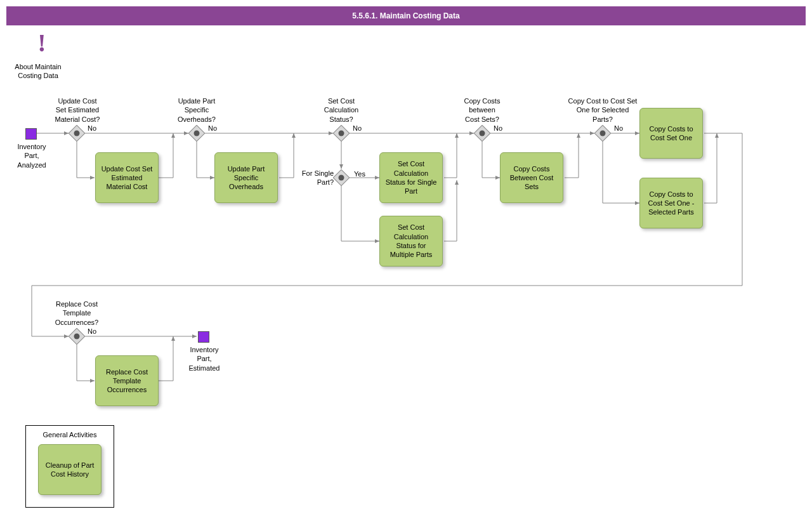 The image size is (812, 514). What do you see at coordinates (77, 133) in the screenshot?
I see `gateway-update-cost-set` at bounding box center [77, 133].